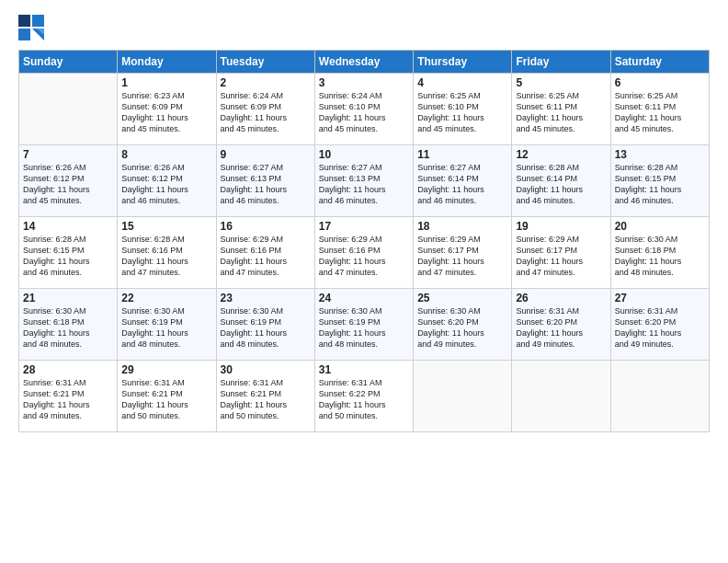 This screenshot has height=563, width=728. I want to click on calendar-cell: 26Sunrise: 6:31 AM Sunset: 6:20 PM Dayli…, so click(561, 325).